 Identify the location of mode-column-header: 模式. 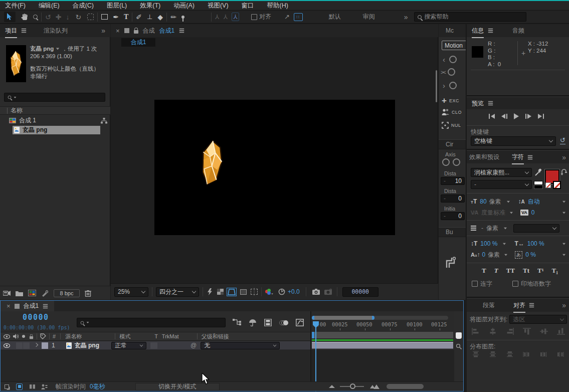
(125, 337).